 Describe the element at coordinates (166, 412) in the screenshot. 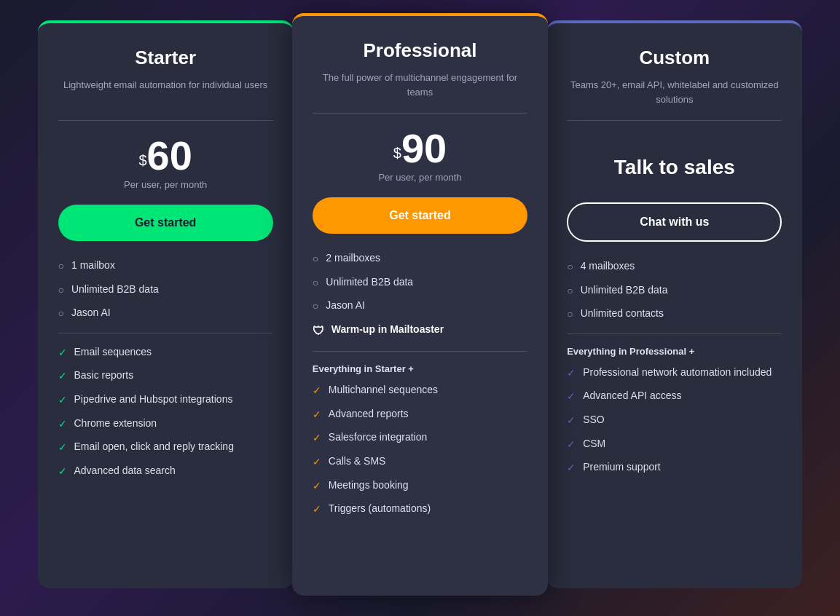

I see `starter-check-features: ✓Email sequences ✓Basic reports ✓Pipedri…` at that location.